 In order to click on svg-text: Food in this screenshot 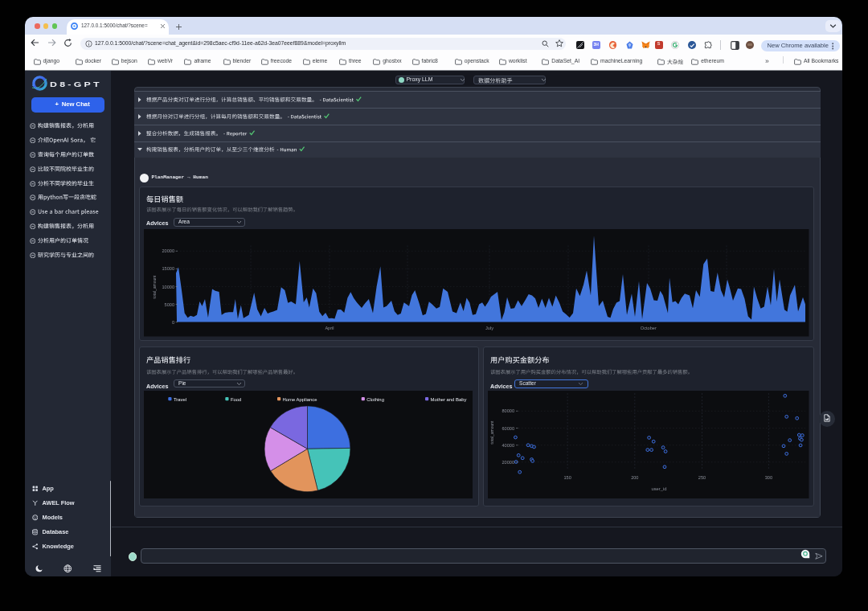, I will do `click(236, 400)`.